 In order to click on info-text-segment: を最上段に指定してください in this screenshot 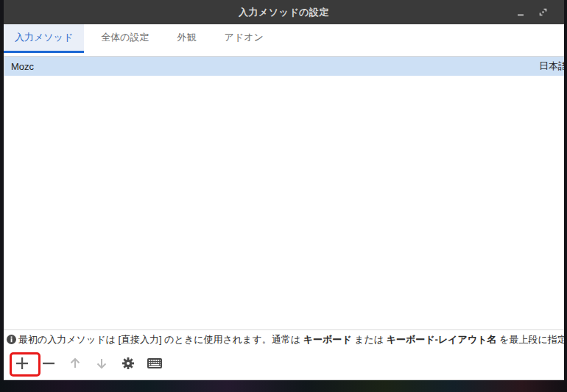, I will do `click(530, 340)`.